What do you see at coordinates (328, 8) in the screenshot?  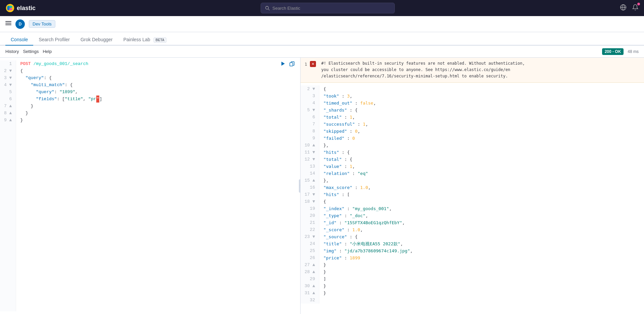 I see `search-bar-container: Search Elastic` at bounding box center [328, 8].